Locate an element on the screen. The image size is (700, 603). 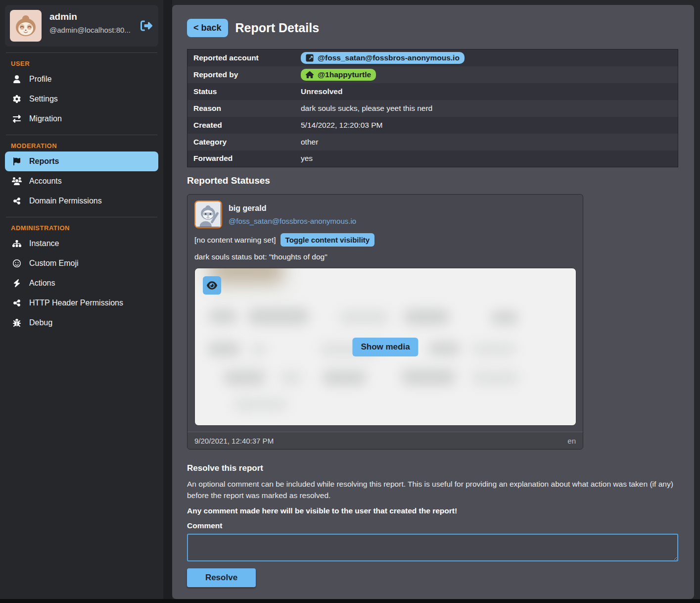
sidebar-item-actions: Actions is located at coordinates (82, 283).